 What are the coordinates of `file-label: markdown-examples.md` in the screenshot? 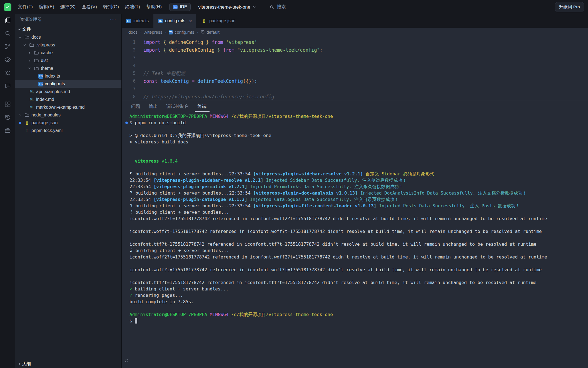 It's located at (60, 107).